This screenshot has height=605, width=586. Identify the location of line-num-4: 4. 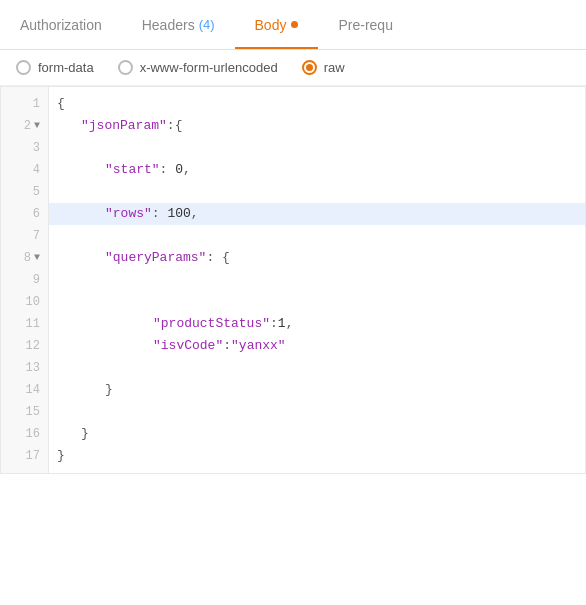
(24, 170).